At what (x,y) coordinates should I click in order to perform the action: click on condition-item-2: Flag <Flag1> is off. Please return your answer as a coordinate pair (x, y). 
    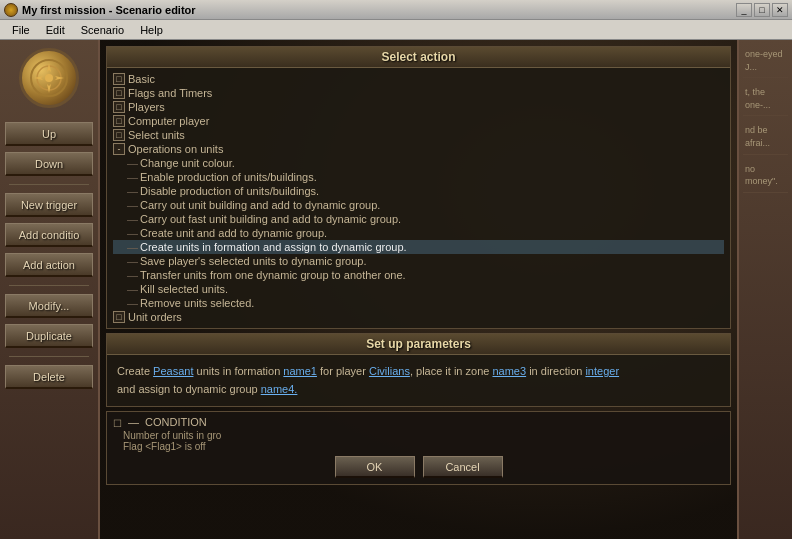
    Looking at the image, I should click on (418, 446).